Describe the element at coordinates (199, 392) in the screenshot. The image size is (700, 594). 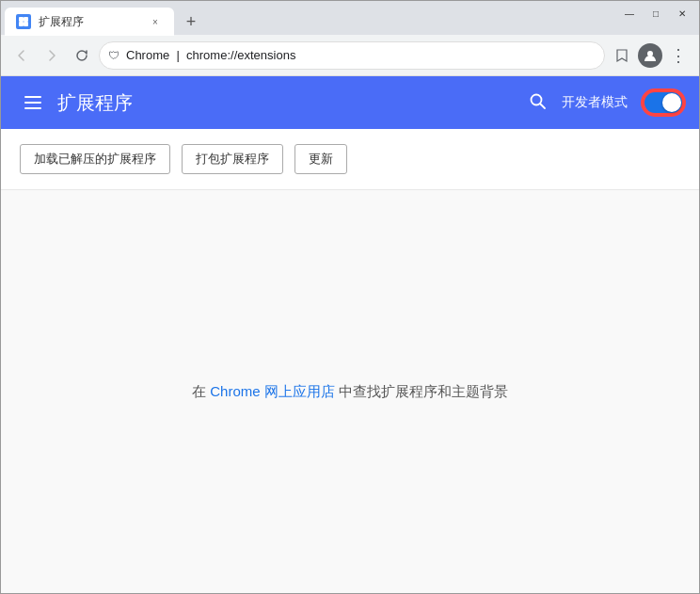
I see `empty-text-prefix: 在` at that location.